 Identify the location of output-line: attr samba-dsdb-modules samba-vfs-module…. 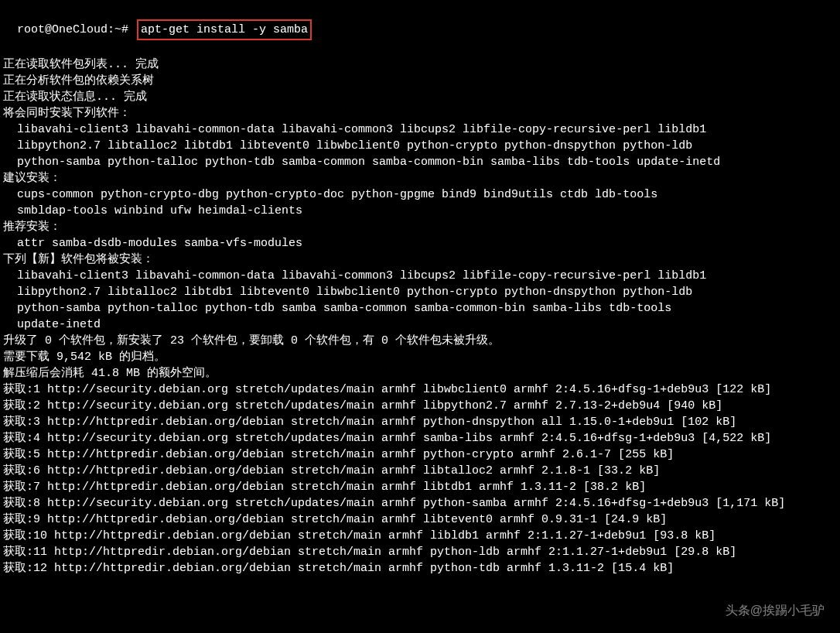
(420, 243).